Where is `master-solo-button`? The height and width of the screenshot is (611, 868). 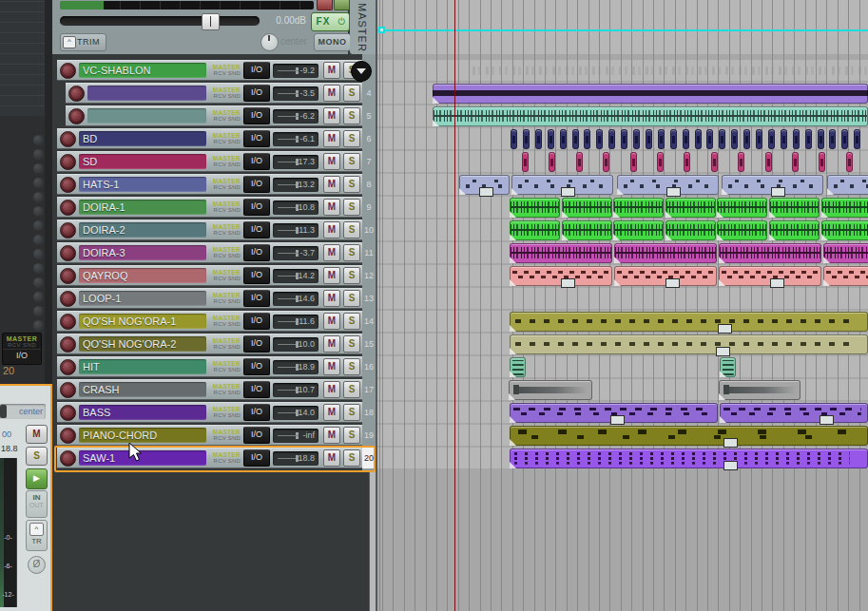 master-solo-button is located at coordinates (342, 6).